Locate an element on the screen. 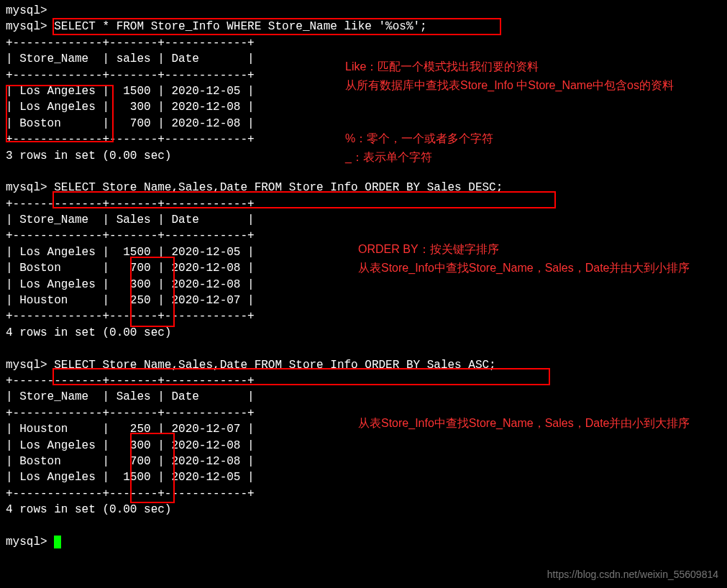 This screenshot has height=588, width=727. table-row: | Boston | 700 | 2020-12-08 | is located at coordinates (364, 461).